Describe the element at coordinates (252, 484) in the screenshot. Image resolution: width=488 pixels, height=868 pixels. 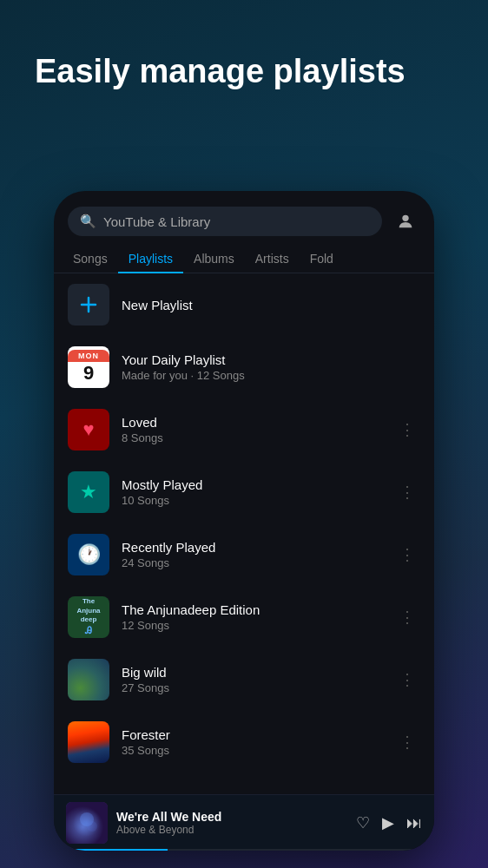
I see `mostly-played-title: Mostly Played` at that location.